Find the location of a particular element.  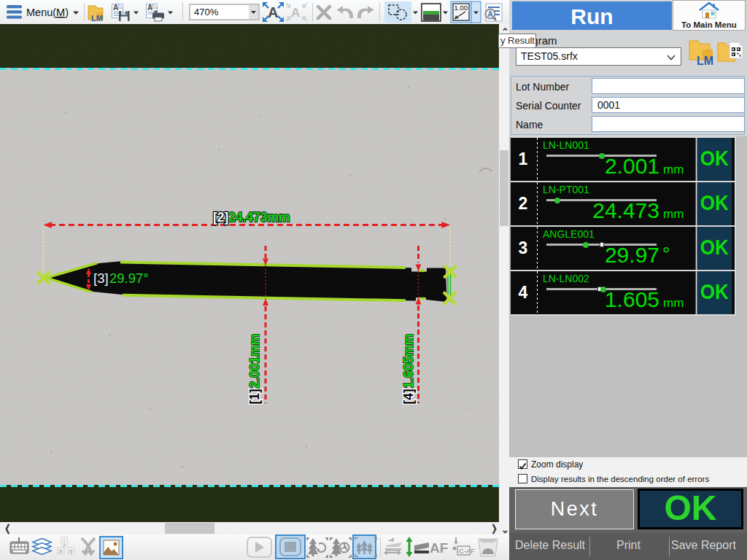

svg-text: 470% is located at coordinates (206, 12).